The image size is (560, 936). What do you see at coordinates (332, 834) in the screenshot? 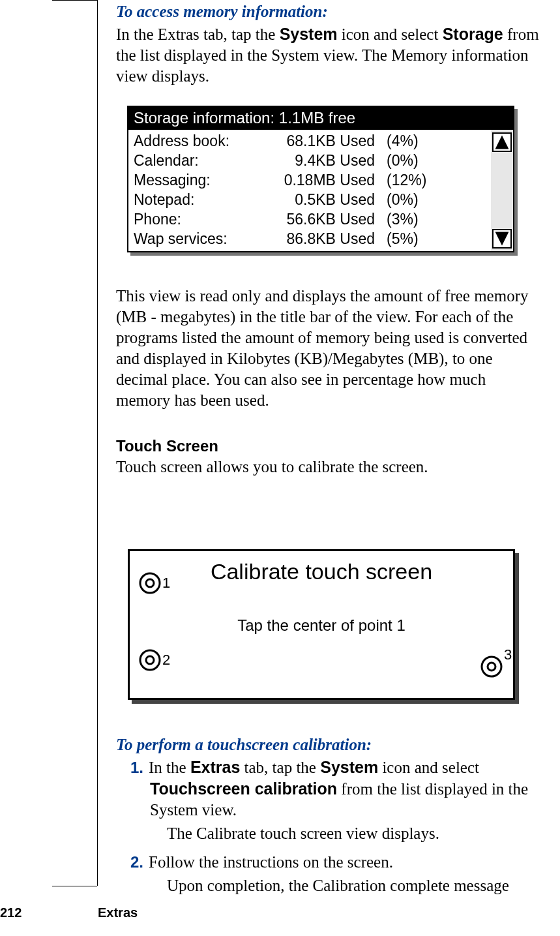
I see `step-1-sub: The Calibrate touch screen view displays…` at bounding box center [332, 834].